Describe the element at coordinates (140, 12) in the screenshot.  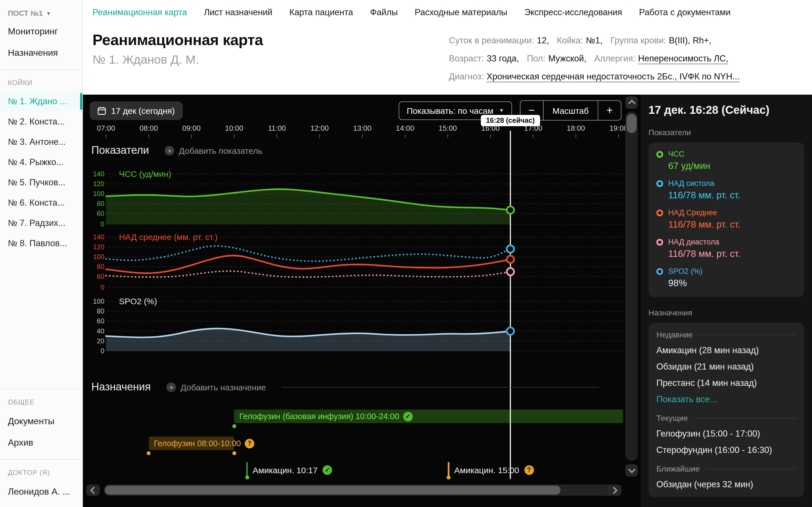
I see `nav-tab: Реанимационная карта` at that location.